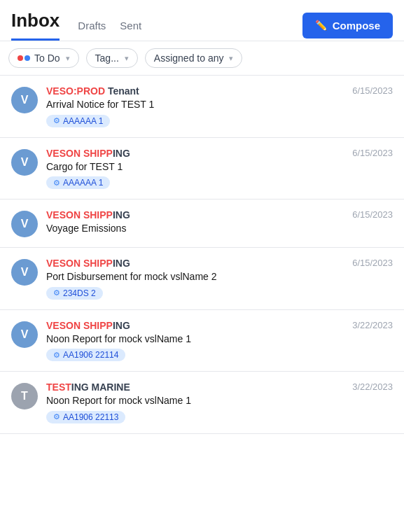 The height and width of the screenshot is (532, 404). I want to click on message-subject: Voyage Emissions, so click(220, 228).